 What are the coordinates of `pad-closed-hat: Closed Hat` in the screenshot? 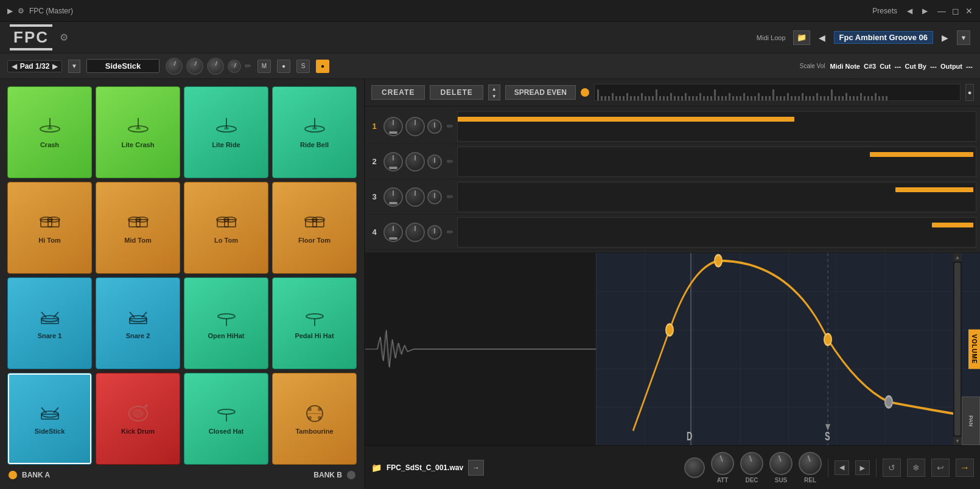 It's located at (226, 418).